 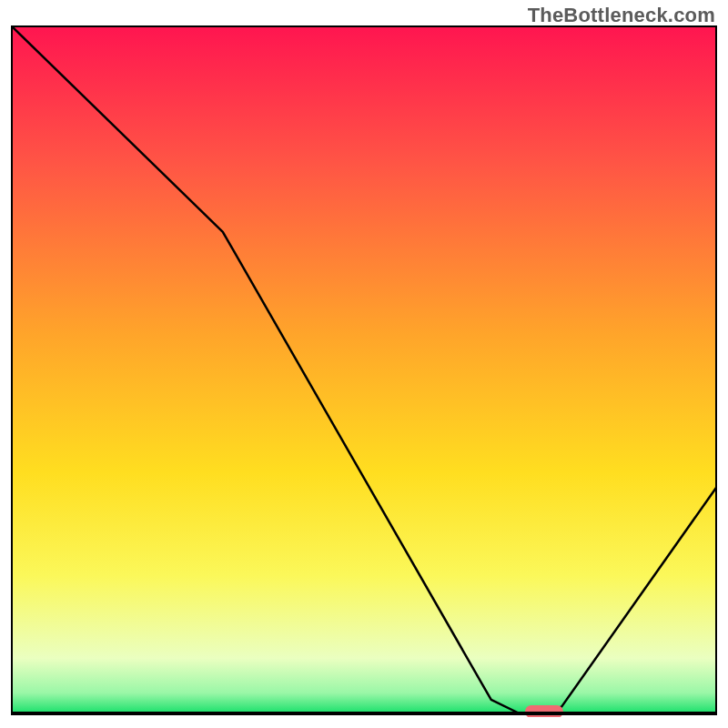 I want to click on optimal-marker, so click(x=544, y=712).